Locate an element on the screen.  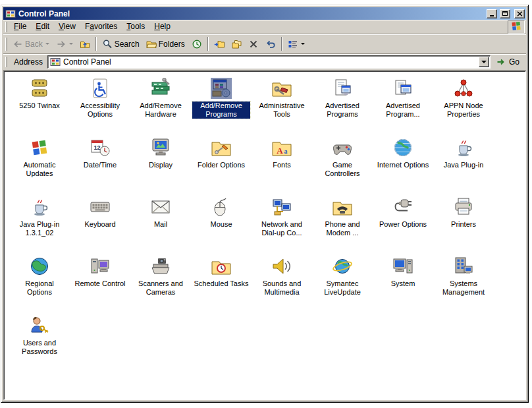
remote-control-icon is located at coordinates (100, 266).